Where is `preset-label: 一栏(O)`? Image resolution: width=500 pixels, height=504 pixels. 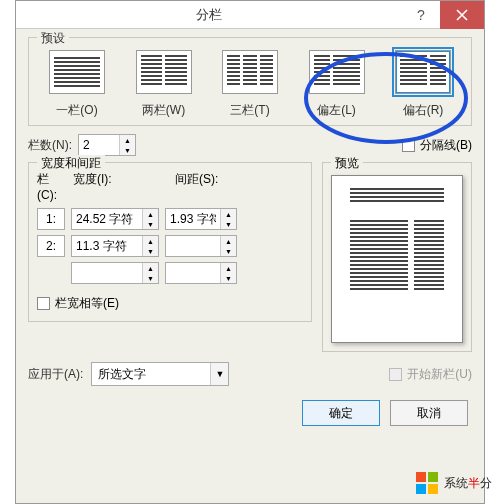
preset-label: 一栏(O) is located at coordinates (77, 110).